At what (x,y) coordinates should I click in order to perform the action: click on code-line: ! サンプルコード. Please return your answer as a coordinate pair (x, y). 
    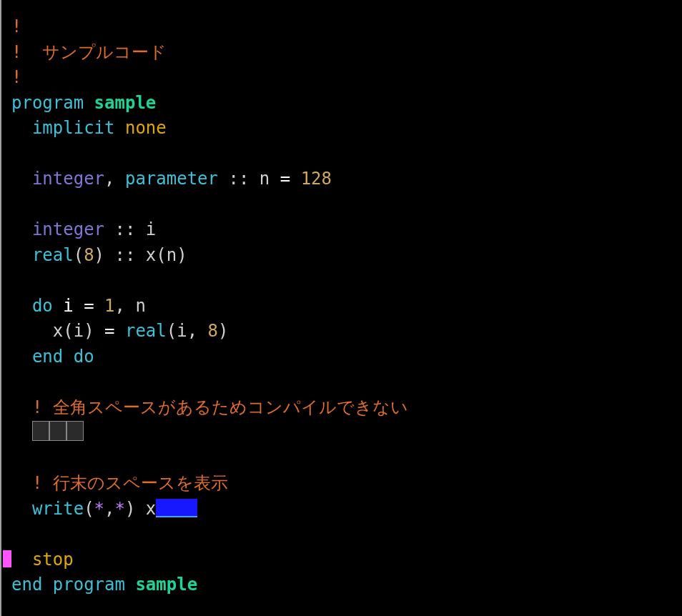
    Looking at the image, I should click on (210, 53).